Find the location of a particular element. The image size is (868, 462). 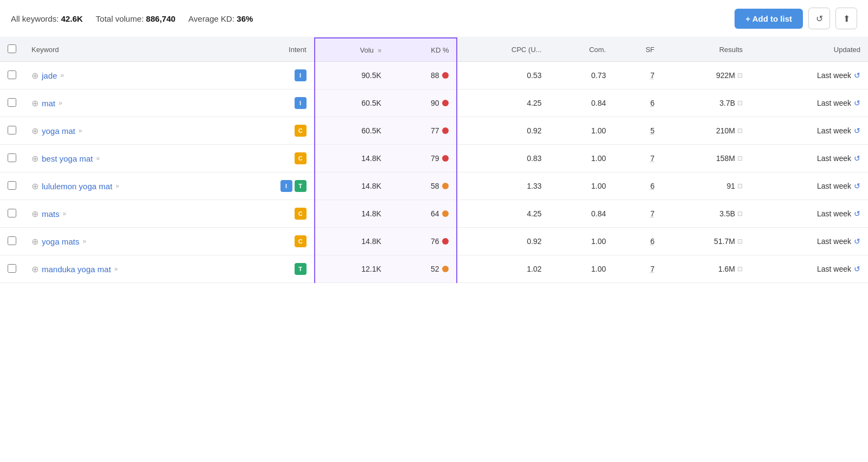

row-kd-cell: 88 is located at coordinates (423, 76).